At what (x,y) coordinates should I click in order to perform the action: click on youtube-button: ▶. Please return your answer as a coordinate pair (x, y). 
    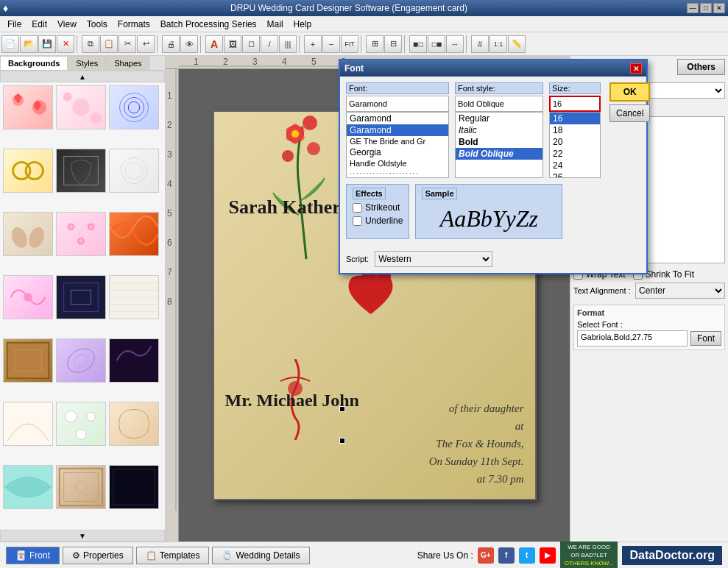
    Looking at the image, I should click on (548, 555).